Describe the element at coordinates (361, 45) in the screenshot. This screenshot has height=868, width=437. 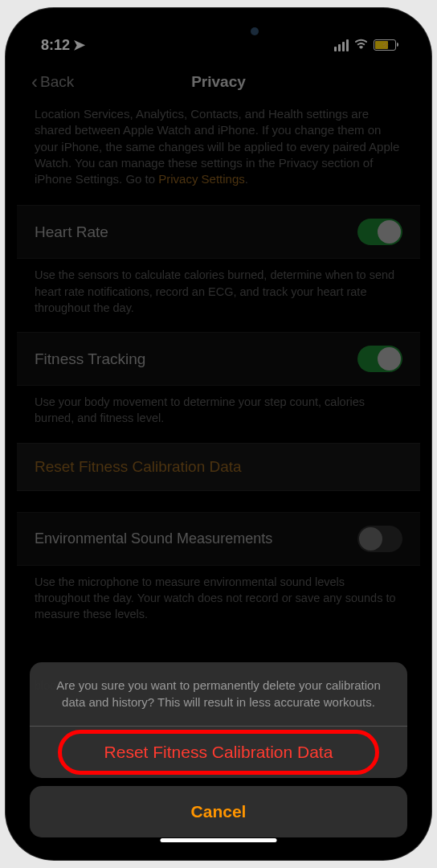
I see `wifi-icon` at that location.